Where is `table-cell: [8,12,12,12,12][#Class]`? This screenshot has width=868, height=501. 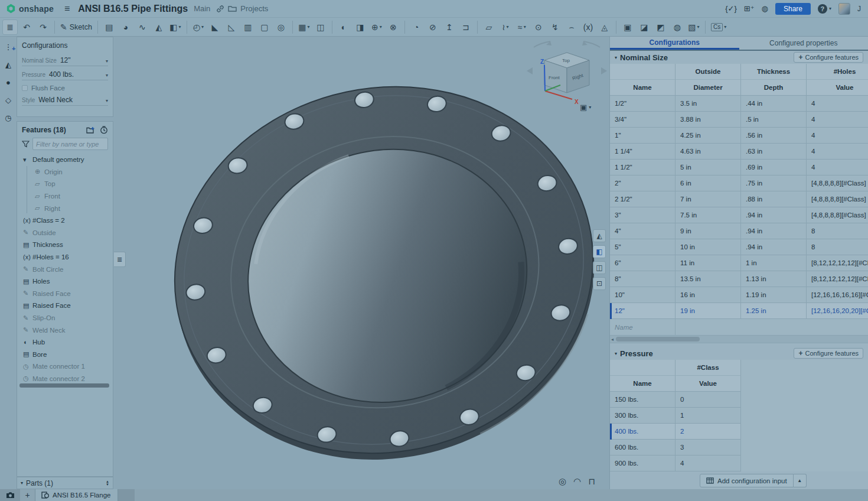 table-cell: [8,12,12,12,12][#Class] is located at coordinates (837, 279).